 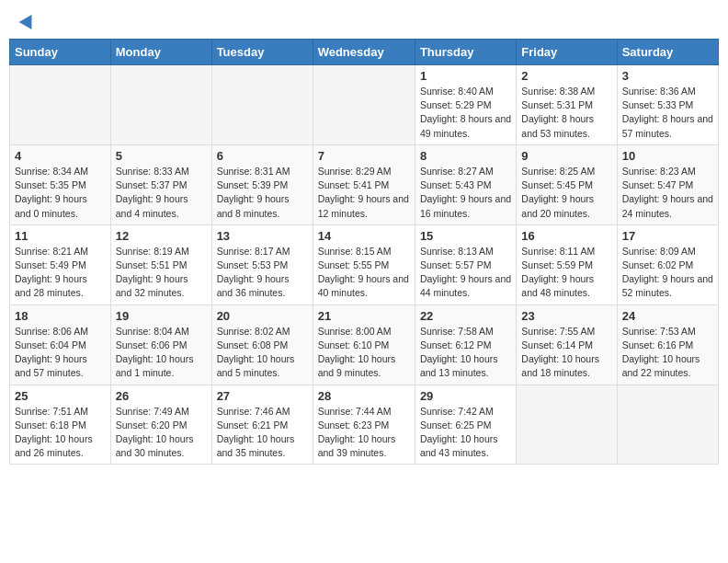 I want to click on day-info: Sunrise: 8:11 AM Sunset: 5:59 PM Dayligh…, so click(x=566, y=272).